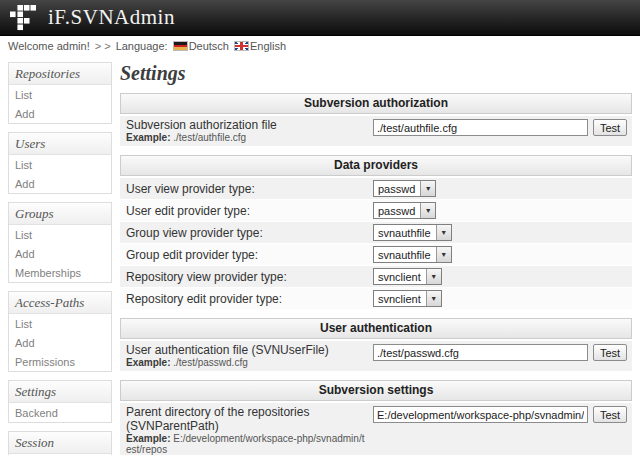 The width and height of the screenshot is (640, 455). Describe the element at coordinates (376, 328) in the screenshot. I see `section-title: User authentication` at that location.